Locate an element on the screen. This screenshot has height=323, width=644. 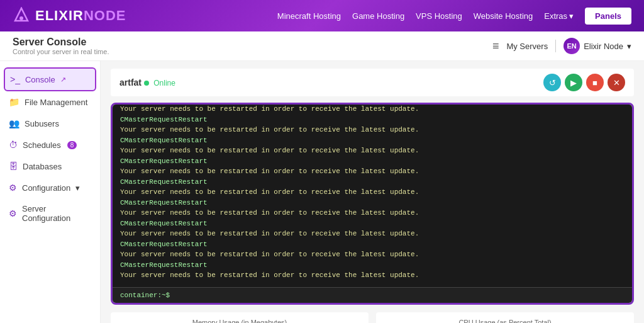
config-icon: ⚙ is located at coordinates (13, 188).